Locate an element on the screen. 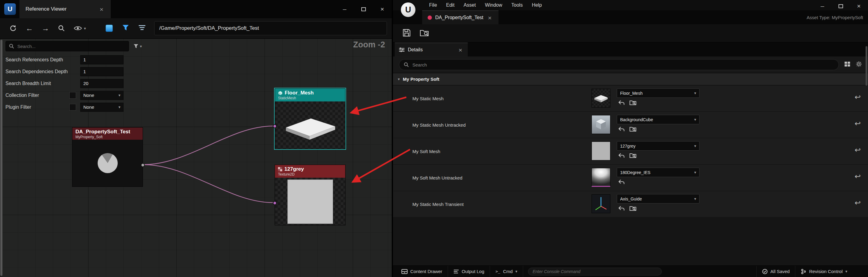  filter-funnel-icon is located at coordinates (136, 46).